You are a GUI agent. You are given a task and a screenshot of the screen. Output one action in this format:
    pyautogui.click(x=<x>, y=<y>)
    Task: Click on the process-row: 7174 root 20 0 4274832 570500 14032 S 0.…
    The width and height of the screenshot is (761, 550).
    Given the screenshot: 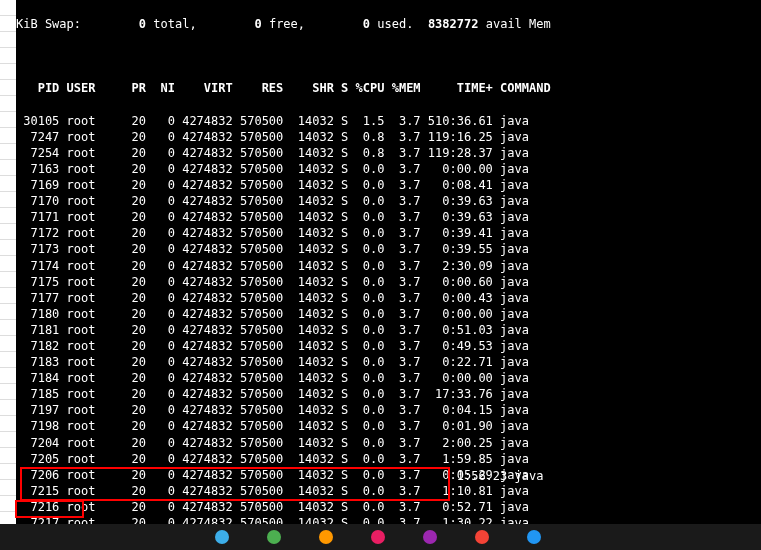 What is the action you would take?
    pyautogui.click(x=388, y=266)
    